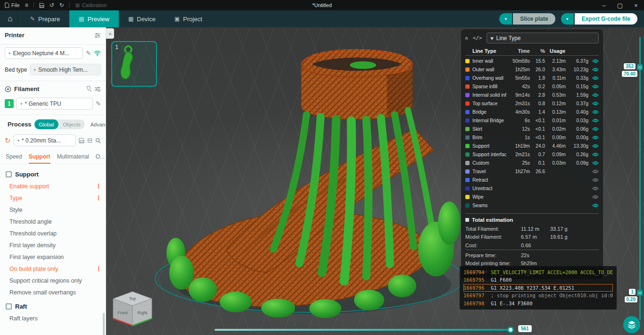 The image size is (644, 335). What do you see at coordinates (640, 178) in the screenshot?
I see `layer-slider` at bounding box center [640, 178].